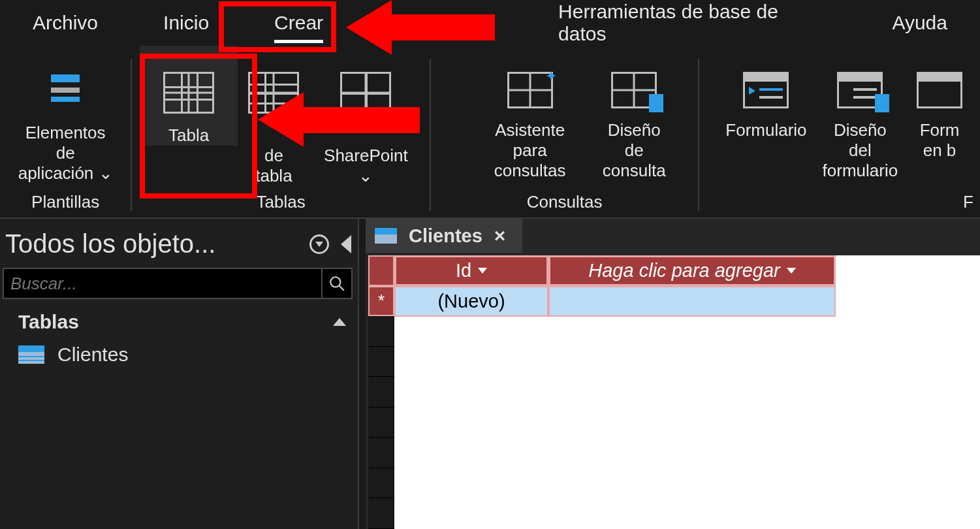 The width and height of the screenshot is (980, 529). What do you see at coordinates (634, 140) in the screenshot?
I see `query-design-label-1: Diseño de` at bounding box center [634, 140].